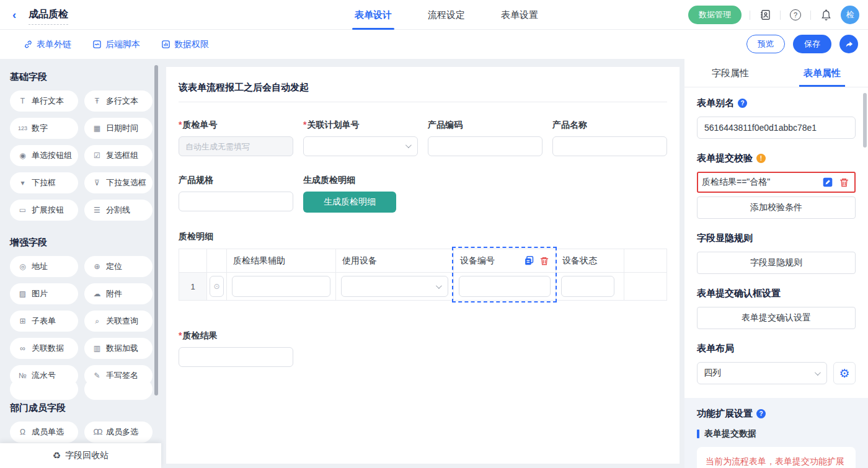 The image size is (868, 468). Describe the element at coordinates (485, 146) in the screenshot. I see `product-code-input` at that location.